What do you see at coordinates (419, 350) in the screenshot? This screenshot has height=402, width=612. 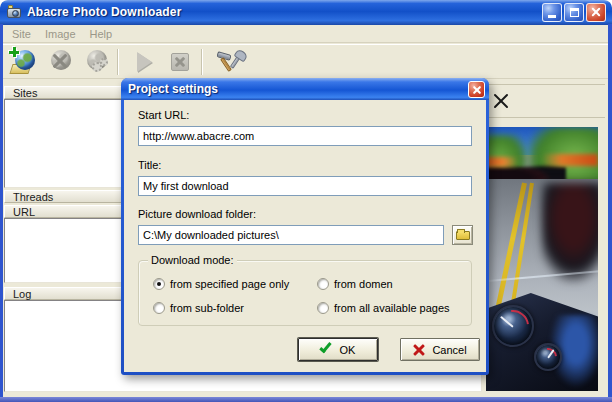 I see `cancel-x-icon` at bounding box center [419, 350].